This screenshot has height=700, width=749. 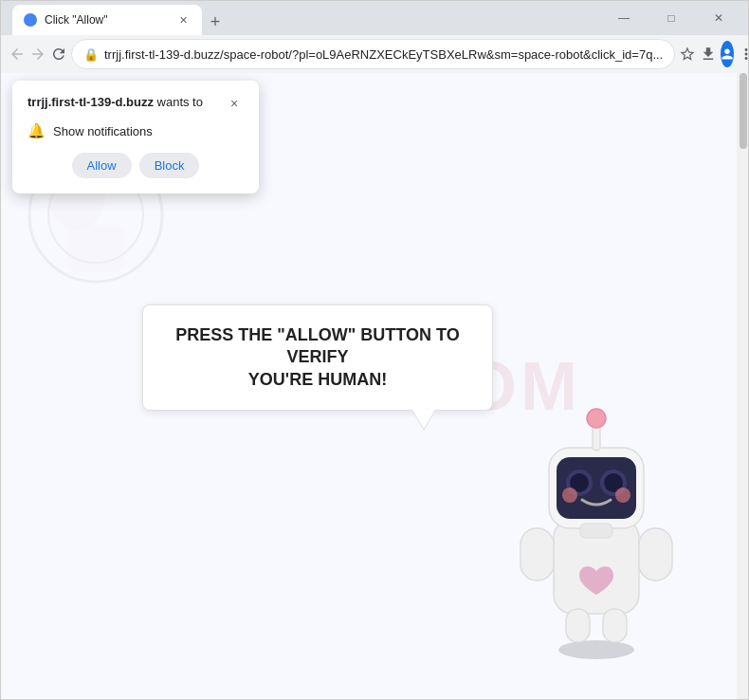 What do you see at coordinates (215, 22) in the screenshot?
I see `new-tab-button: +` at bounding box center [215, 22].